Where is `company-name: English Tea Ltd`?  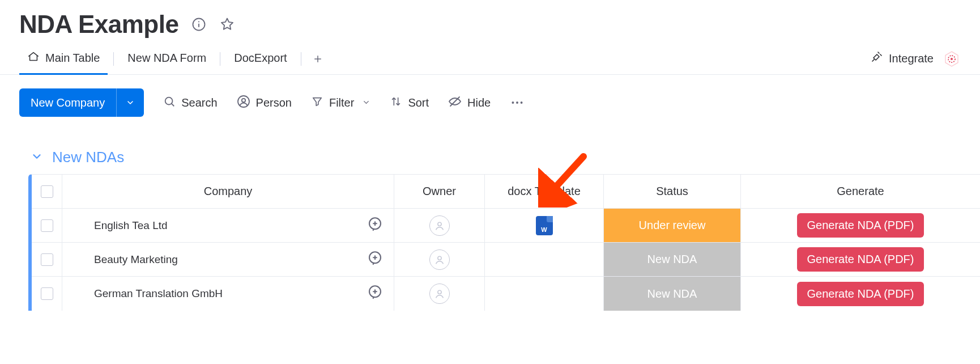 company-name: English Tea Ltd is located at coordinates (131, 226).